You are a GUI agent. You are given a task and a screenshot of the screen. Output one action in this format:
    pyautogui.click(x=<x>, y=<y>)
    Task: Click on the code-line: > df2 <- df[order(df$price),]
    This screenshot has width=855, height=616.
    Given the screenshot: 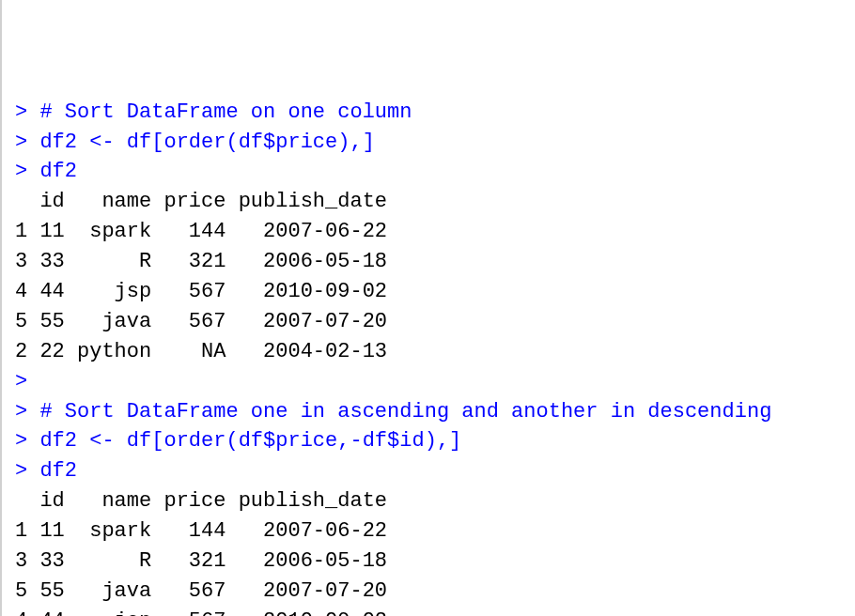 What is the action you would take?
    pyautogui.click(x=433, y=143)
    